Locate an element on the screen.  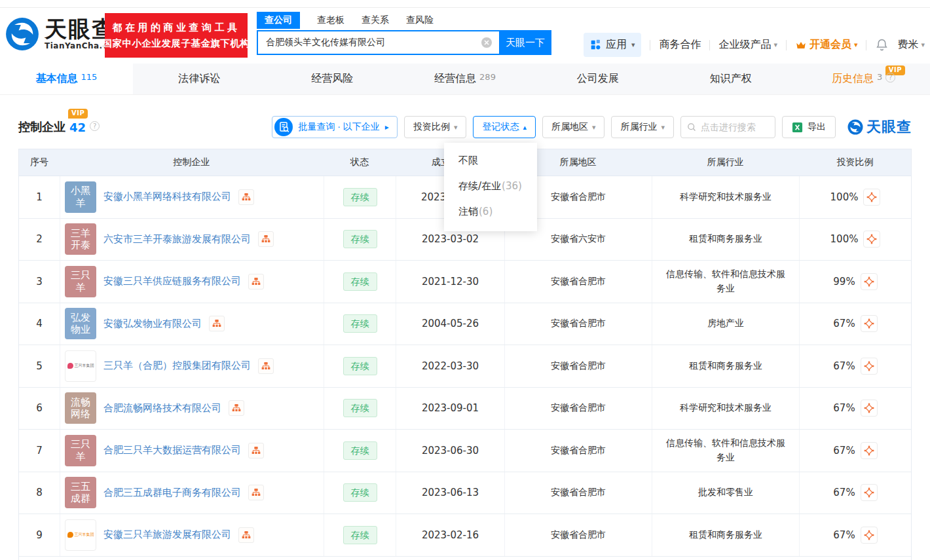
search-scope-tab: 查老板 is located at coordinates (331, 20).